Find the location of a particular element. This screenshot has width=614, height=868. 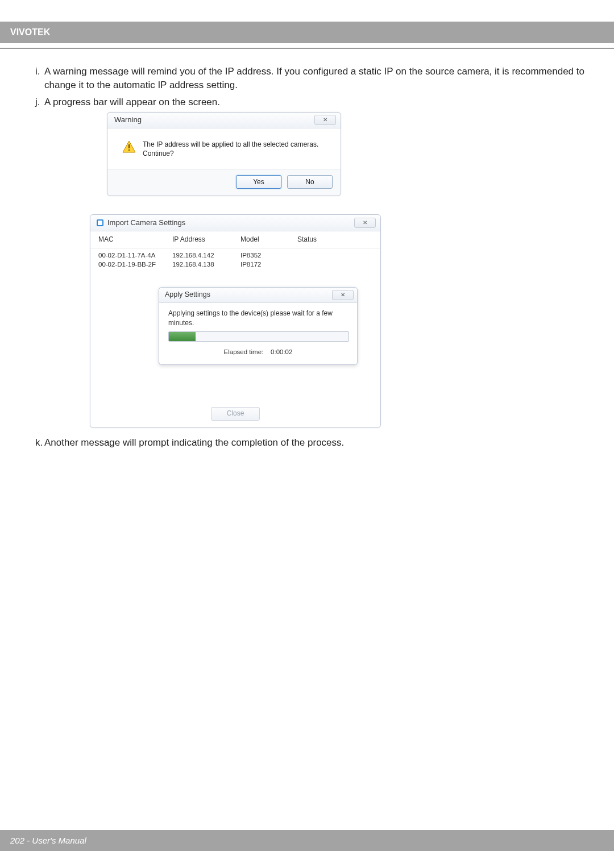

col-mac-header: MAC is located at coordinates (135, 240).